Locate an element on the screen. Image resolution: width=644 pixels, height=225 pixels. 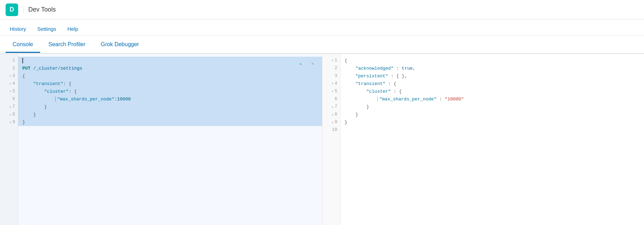
resp-line-num-4: ▾4 is located at coordinates (331, 84).